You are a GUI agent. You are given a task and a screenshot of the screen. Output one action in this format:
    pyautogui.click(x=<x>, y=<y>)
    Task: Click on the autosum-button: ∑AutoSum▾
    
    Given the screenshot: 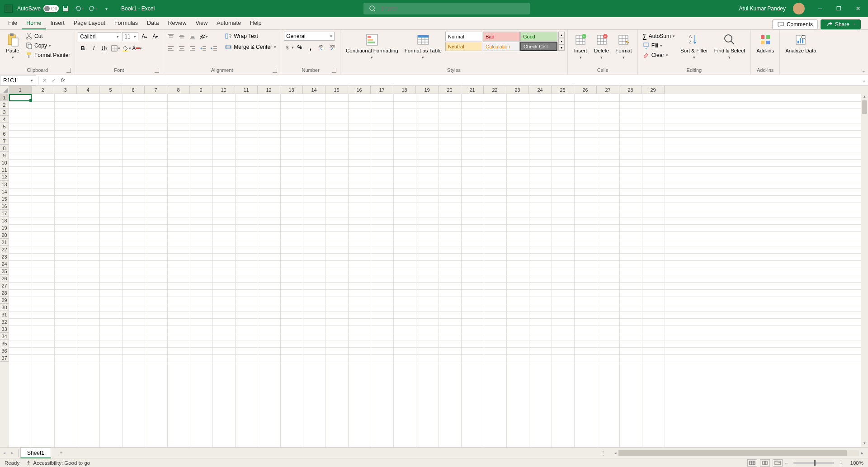 What is the action you would take?
    pyautogui.click(x=659, y=36)
    